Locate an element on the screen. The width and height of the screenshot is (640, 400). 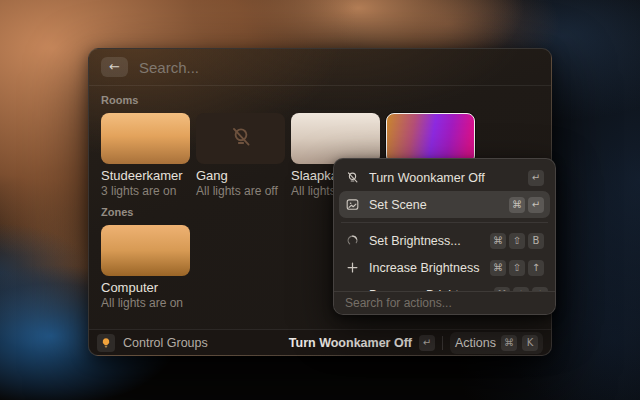
arrow-left-icon: ← is located at coordinates (114, 66).